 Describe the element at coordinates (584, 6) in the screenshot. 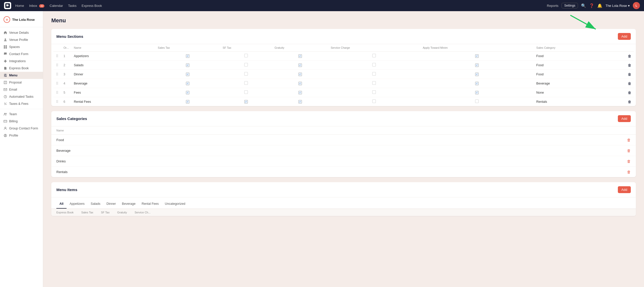

I see `search-button: 🔍` at that location.